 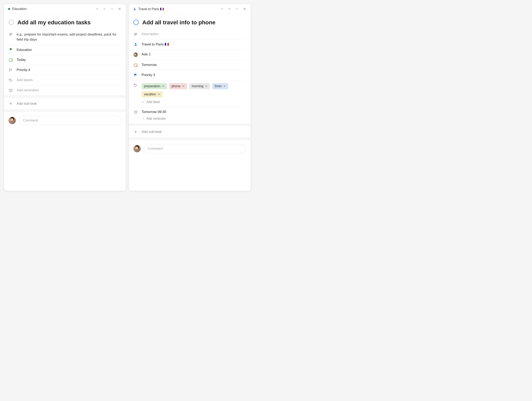 What do you see at coordinates (65, 97) in the screenshot?
I see `task-panel-left: Education Add all my education tasks e.g…` at bounding box center [65, 97].